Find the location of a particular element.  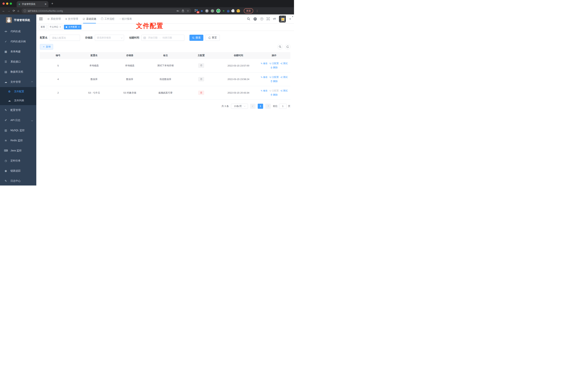

sidebar-item-scheduled-tasks: ◷ 定时任务 is located at coordinates (18, 161).